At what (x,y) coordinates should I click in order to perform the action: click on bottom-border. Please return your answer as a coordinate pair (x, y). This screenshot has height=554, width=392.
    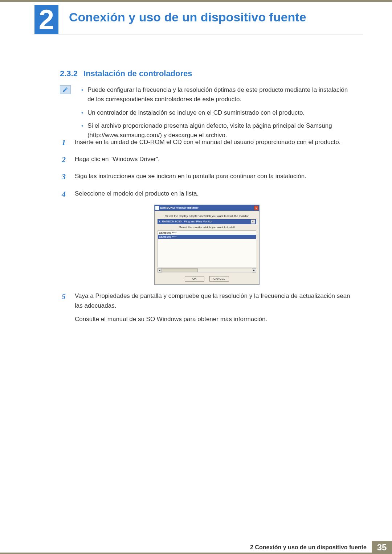
    Looking at the image, I should click on (196, 553).